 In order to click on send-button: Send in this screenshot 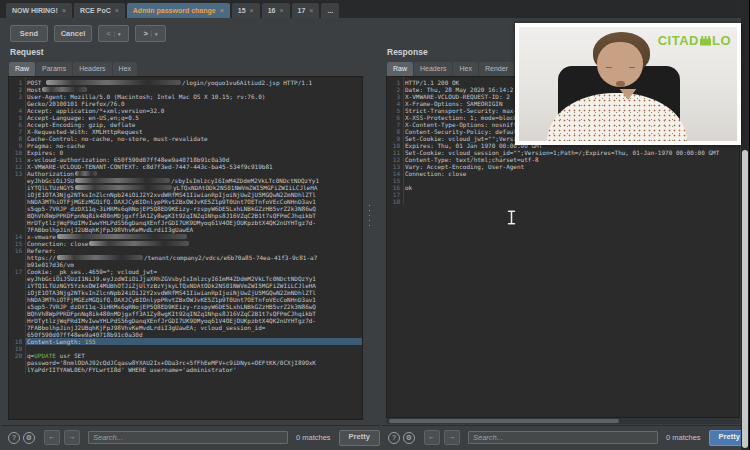, I will do `click(29, 34)`.